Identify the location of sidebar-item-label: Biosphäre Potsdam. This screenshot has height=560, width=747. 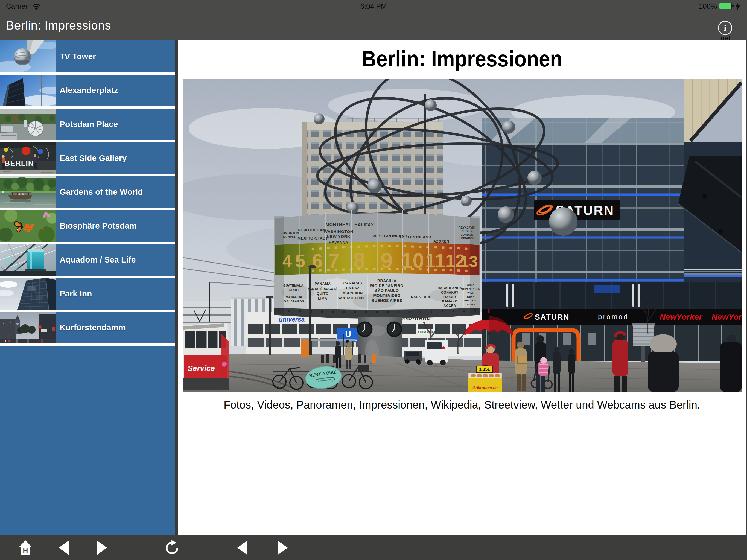
(98, 226).